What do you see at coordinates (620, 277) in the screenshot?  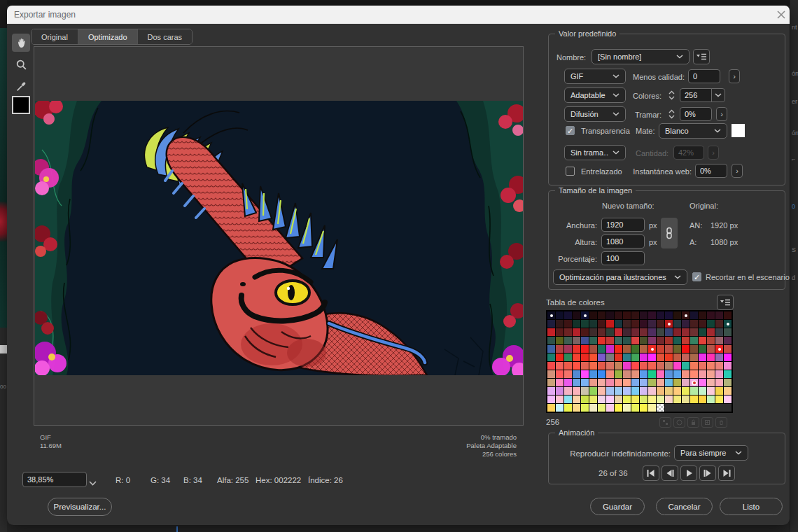 I see `optimize-dropdown: Optimización para ilustraciones` at bounding box center [620, 277].